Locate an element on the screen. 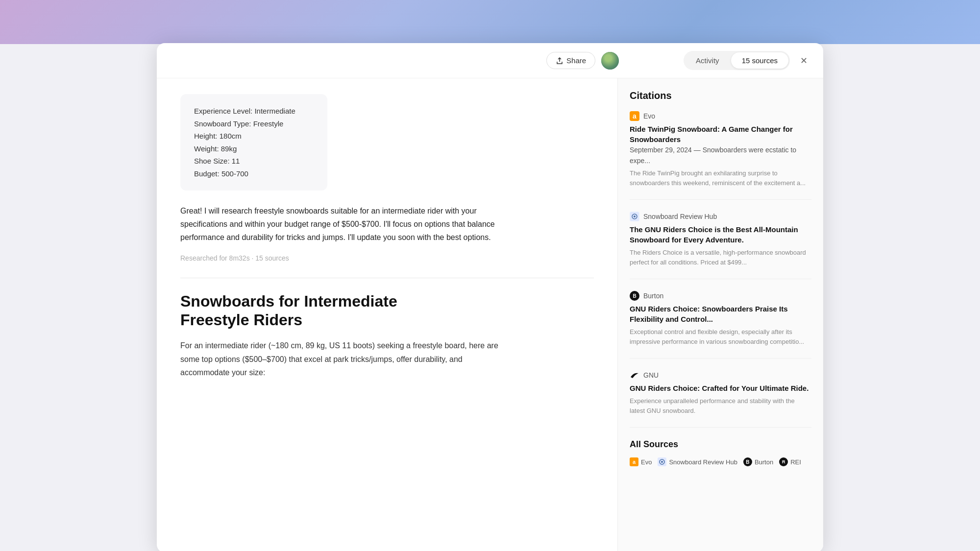 The image size is (980, 551). avatar-image is located at coordinates (610, 61).